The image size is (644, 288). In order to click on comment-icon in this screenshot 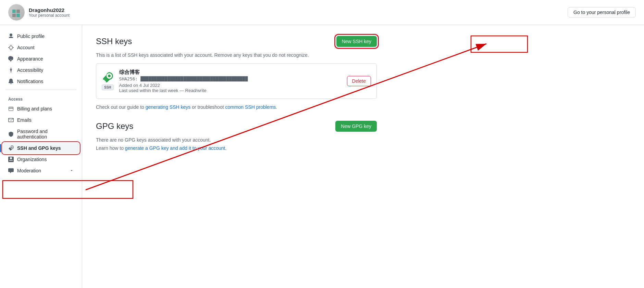, I will do `click(11, 171)`.